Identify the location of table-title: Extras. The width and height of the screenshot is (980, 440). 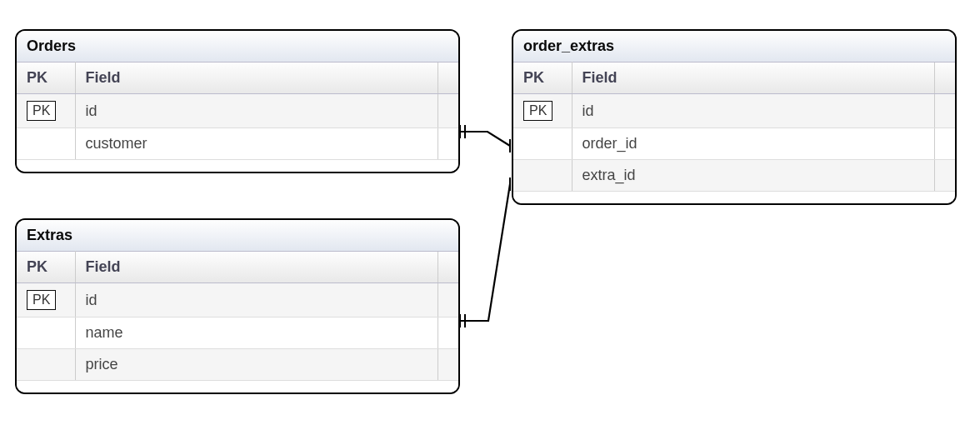
(238, 235).